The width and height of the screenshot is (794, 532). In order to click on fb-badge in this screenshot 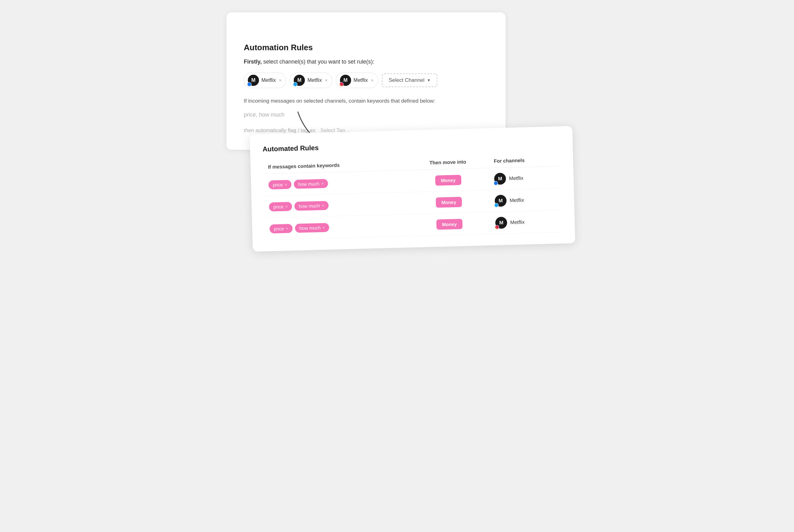, I will do `click(249, 84)`.